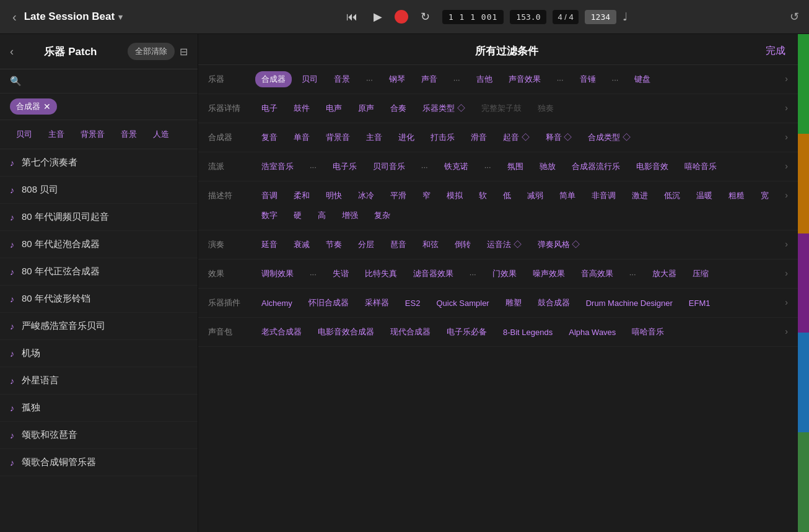 The height and width of the screenshot is (532, 809). What do you see at coordinates (648, 332) in the screenshot?
I see `filter-tag: 嘻哈音乐` at bounding box center [648, 332].